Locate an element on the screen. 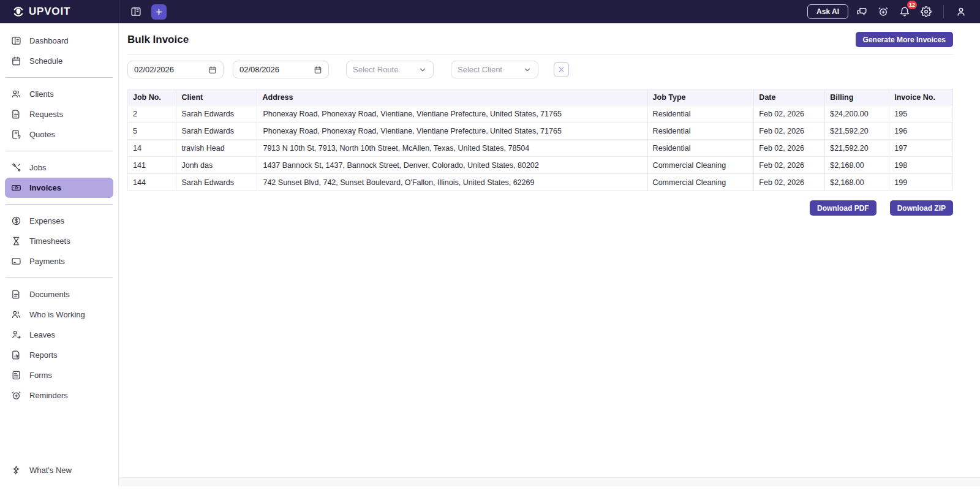  dashboard-icon is located at coordinates (16, 41).